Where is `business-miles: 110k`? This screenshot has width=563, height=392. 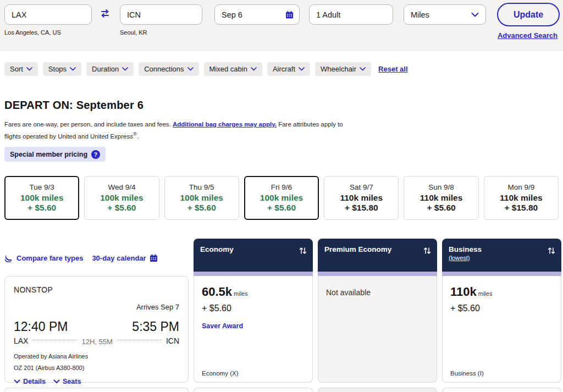
business-miles: 110k is located at coordinates (463, 291).